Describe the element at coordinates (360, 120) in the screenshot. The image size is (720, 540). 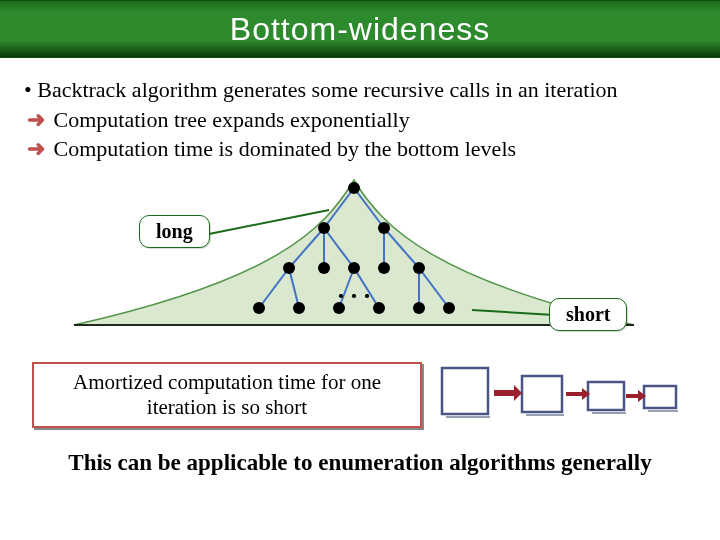
I see `bullet-sub-1: ➜ Computation tree expands exponentially` at that location.